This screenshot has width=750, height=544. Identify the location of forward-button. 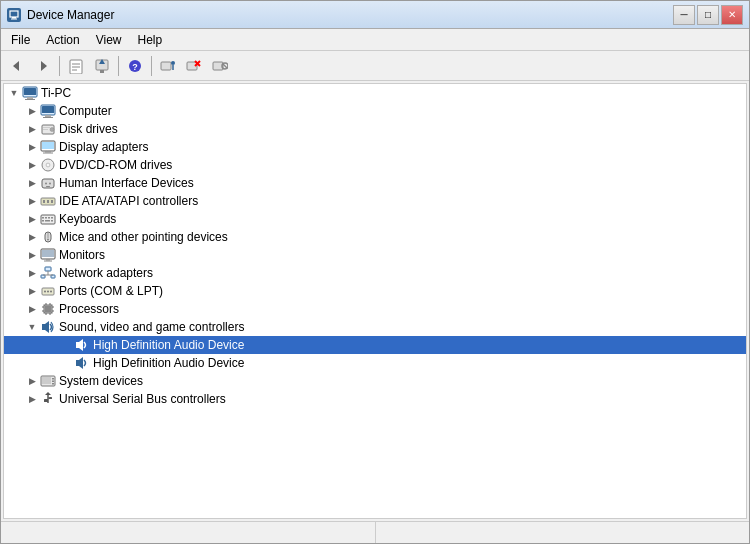
(43, 66).